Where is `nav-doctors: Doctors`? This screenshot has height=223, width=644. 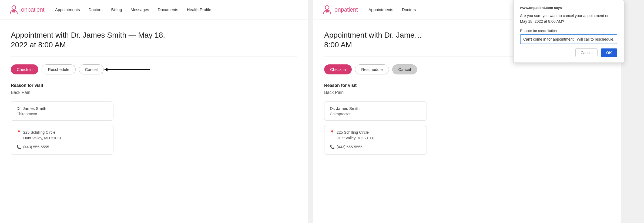 nav-doctors: Doctors is located at coordinates (96, 10).